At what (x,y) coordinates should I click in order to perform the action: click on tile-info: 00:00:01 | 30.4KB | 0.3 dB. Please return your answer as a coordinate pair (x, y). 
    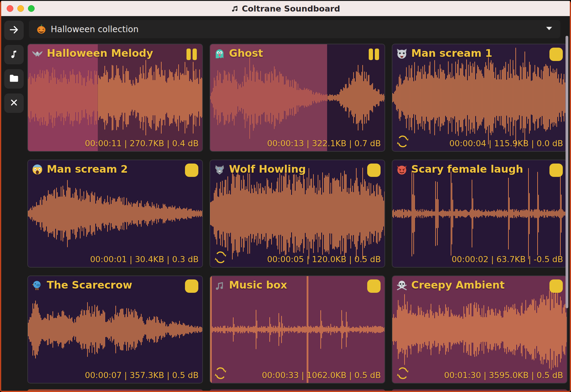
    Looking at the image, I should click on (145, 259).